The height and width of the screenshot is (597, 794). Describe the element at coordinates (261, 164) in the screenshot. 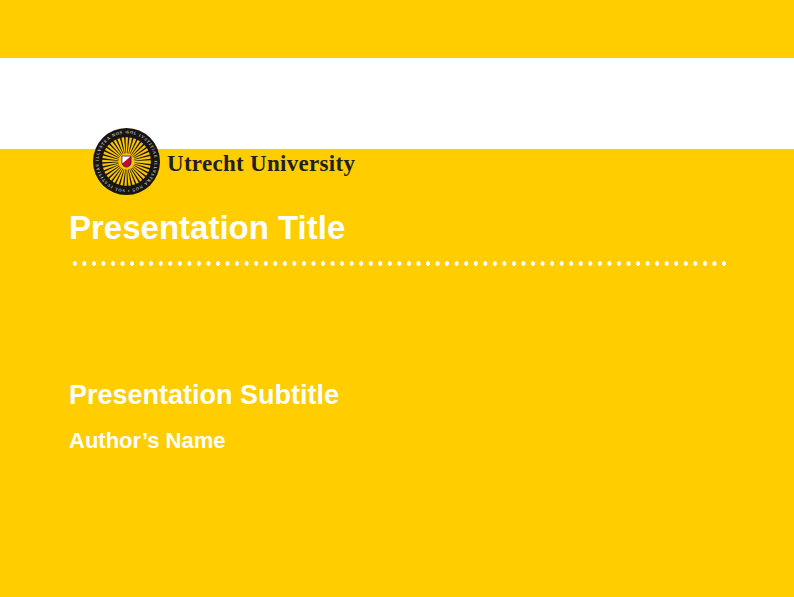

I see `university-wordmark: Utrecht University` at that location.